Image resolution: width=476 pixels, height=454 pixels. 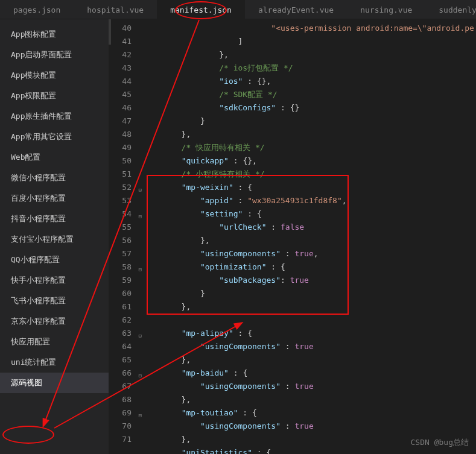 What do you see at coordinates (54, 137) in the screenshot?
I see `sidebar-item-5: App常用其它设置` at bounding box center [54, 137].